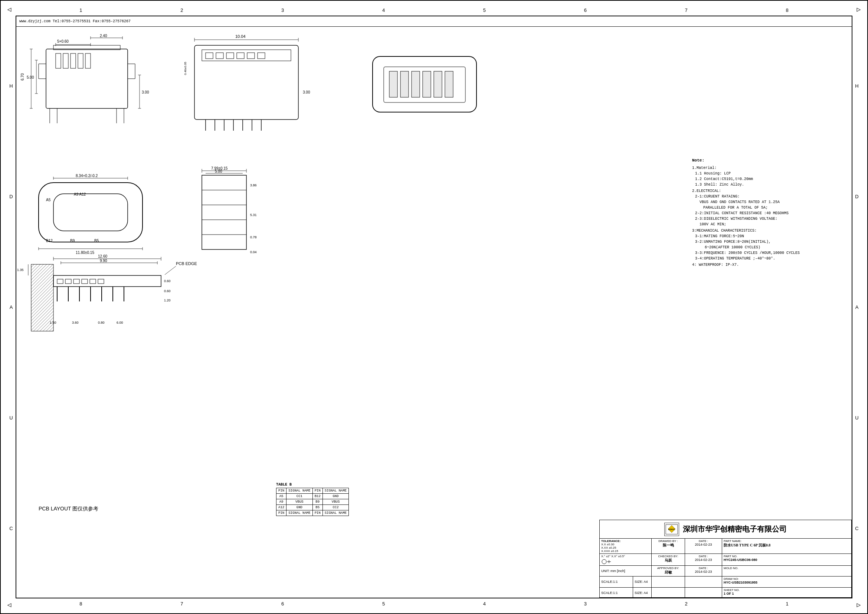 Image resolution: width=868 pixels, height=614 pixels. What do you see at coordinates (668, 560) in the screenshot?
I see `checked-by-cell: CHECKED BY: 马跃` at bounding box center [668, 560].